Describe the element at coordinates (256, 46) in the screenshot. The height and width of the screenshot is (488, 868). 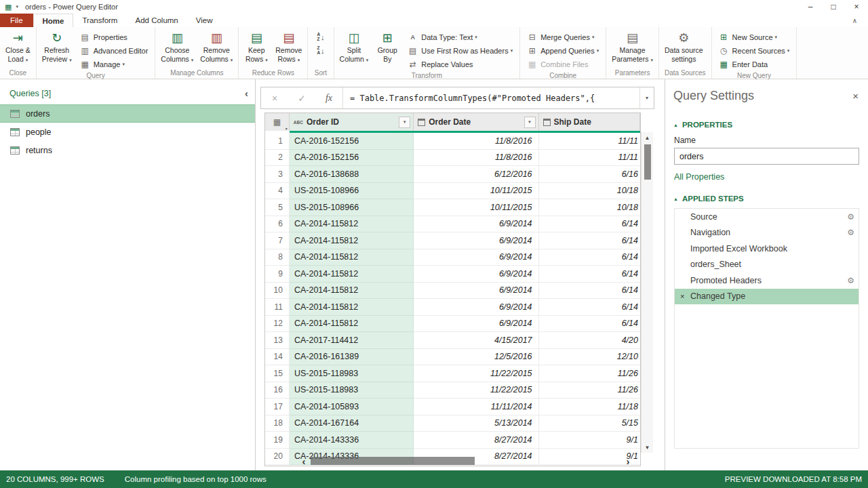
I see `keep-rows-button: ▤KeepRows▾` at that location.